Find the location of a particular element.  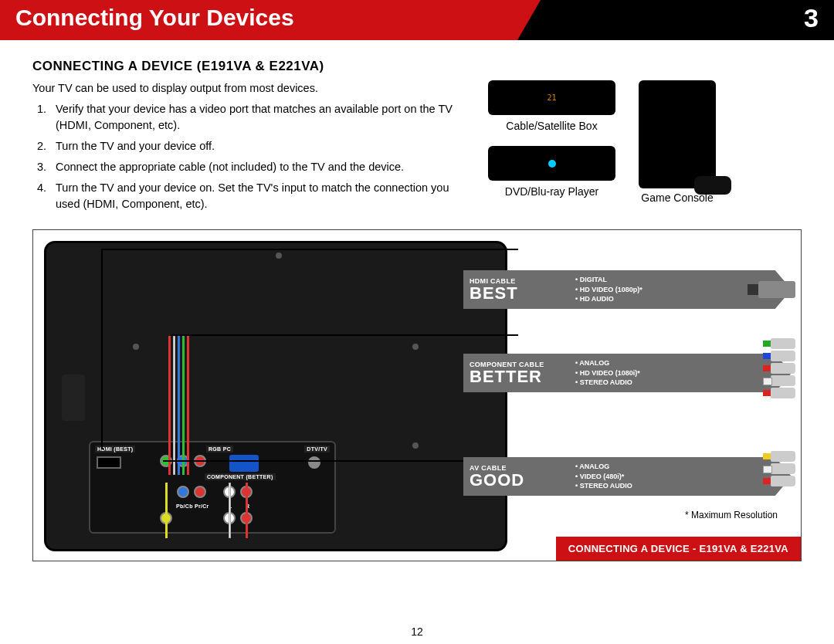

good-feat1: • ANALOG is located at coordinates (683, 466).